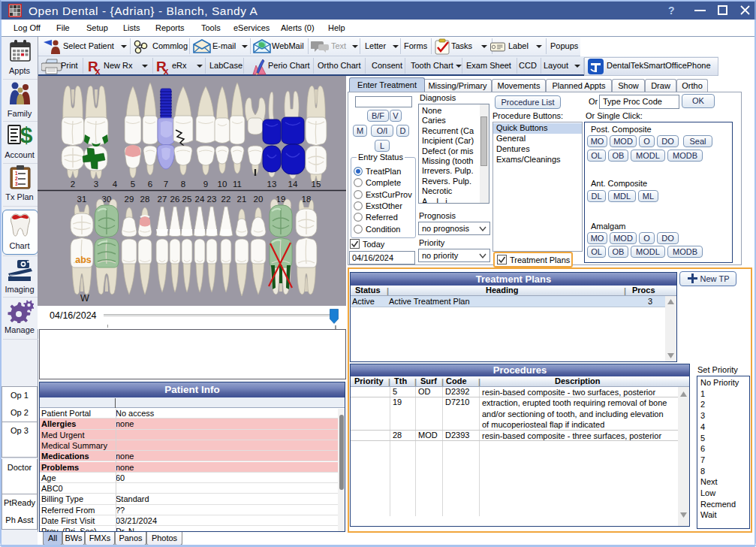  What do you see at coordinates (150, 184) in the screenshot?
I see `svg-text: 6` at bounding box center [150, 184].